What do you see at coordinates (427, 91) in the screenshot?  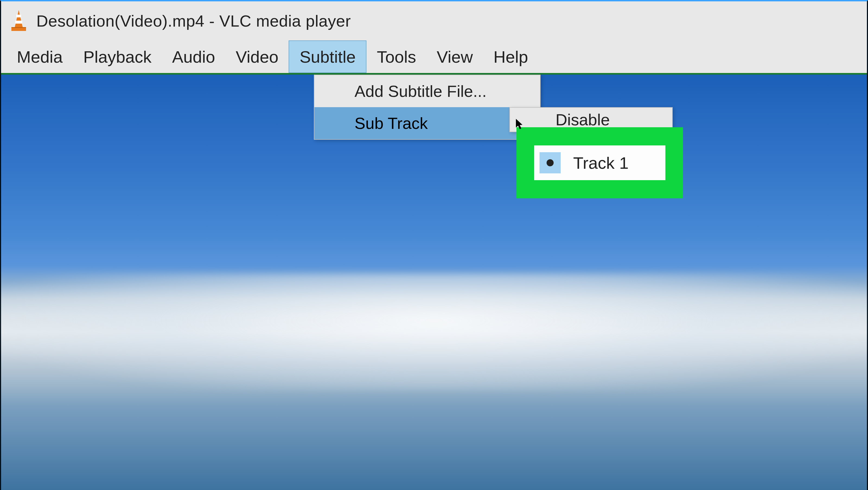 I see `menu-add-subtitle-file: Add Subtitle File...` at bounding box center [427, 91].